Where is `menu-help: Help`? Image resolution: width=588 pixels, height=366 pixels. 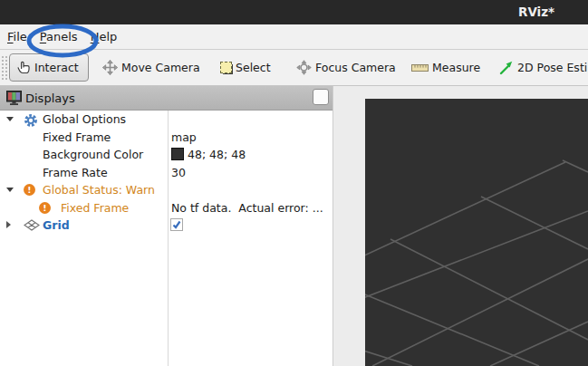 menu-help: Help is located at coordinates (104, 36).